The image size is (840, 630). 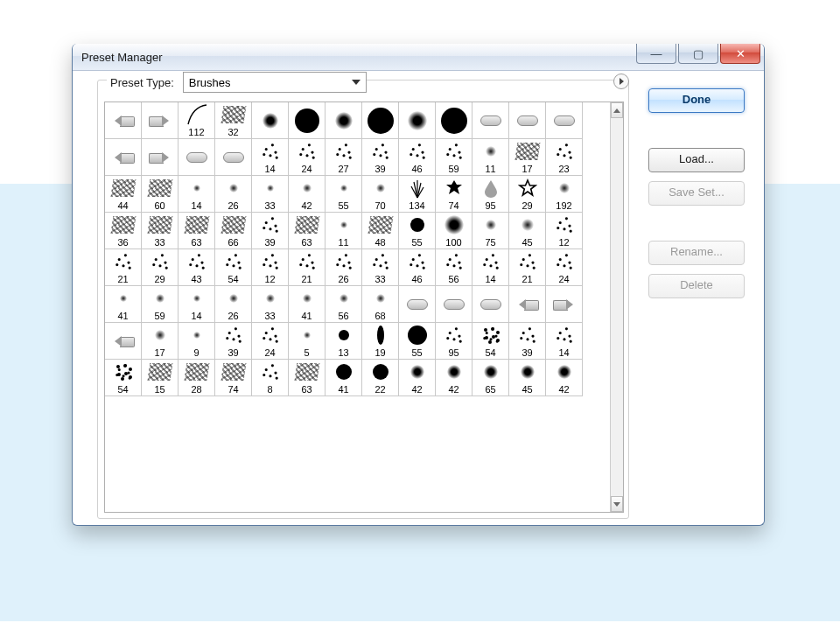 What do you see at coordinates (381, 378) in the screenshot?
I see `brush-cell: 22` at bounding box center [381, 378].